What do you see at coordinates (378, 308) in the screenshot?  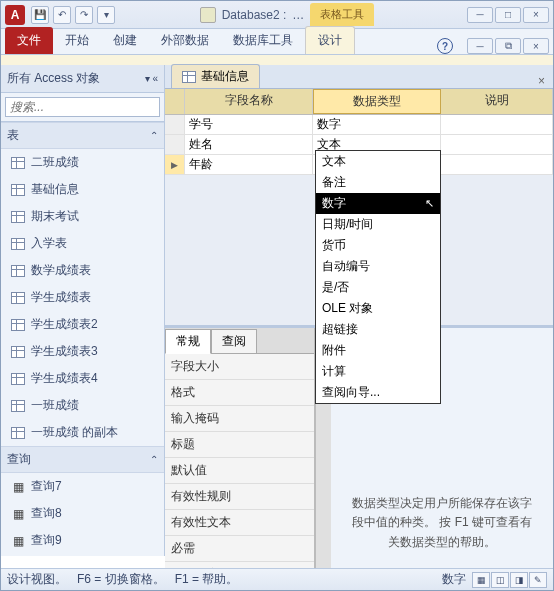 I see `dropdown-item: OLE 对象` at bounding box center [378, 308].